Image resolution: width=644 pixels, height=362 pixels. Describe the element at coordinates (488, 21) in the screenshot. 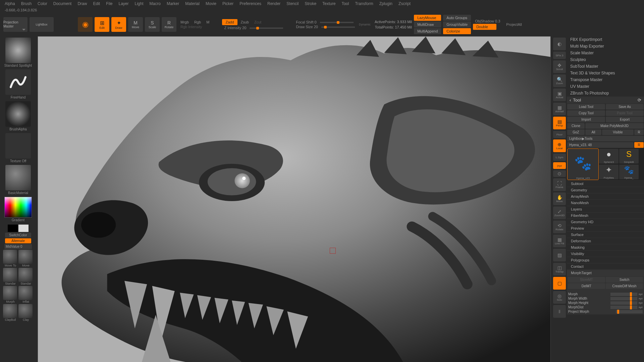

I see `objshadow-slider: ObjShadow 0.3` at that location.